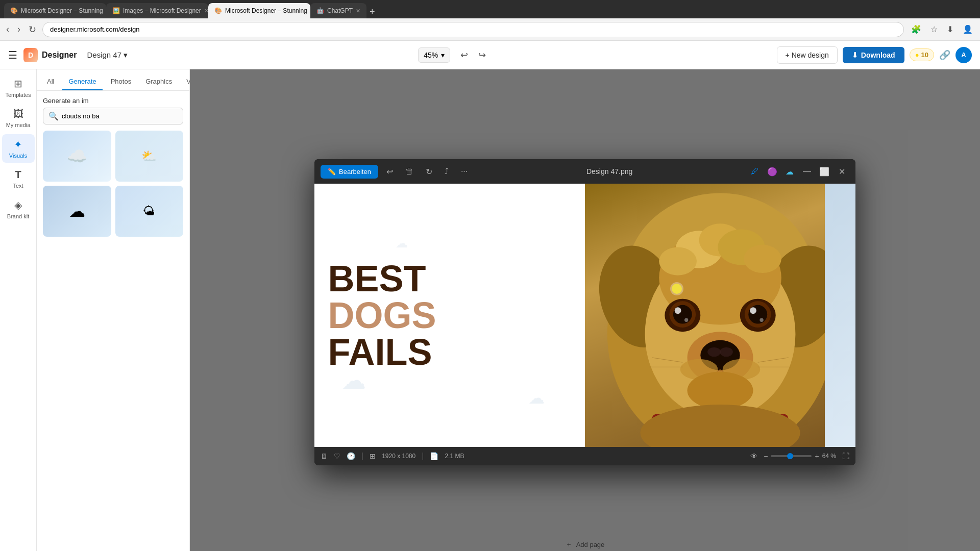 The height and width of the screenshot is (551, 980). I want to click on modal-close-button: ✕, so click(842, 171).